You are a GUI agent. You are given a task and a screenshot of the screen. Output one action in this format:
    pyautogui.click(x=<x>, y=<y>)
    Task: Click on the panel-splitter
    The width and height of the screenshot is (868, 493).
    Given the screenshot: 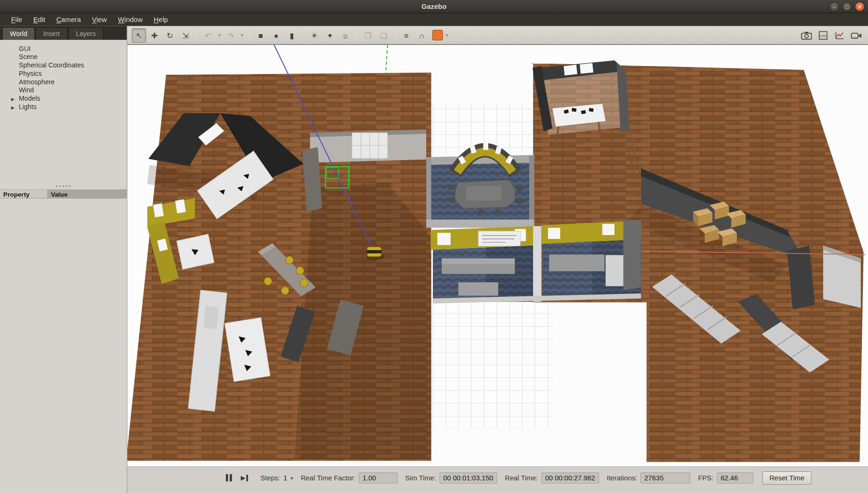 What is the action you would take?
    pyautogui.click(x=64, y=186)
    